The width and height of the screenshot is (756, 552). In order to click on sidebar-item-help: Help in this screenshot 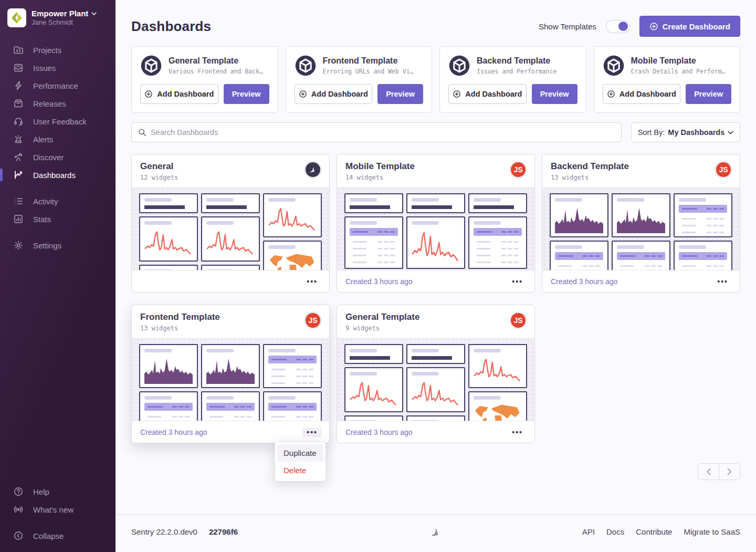, I will do `click(58, 492)`.